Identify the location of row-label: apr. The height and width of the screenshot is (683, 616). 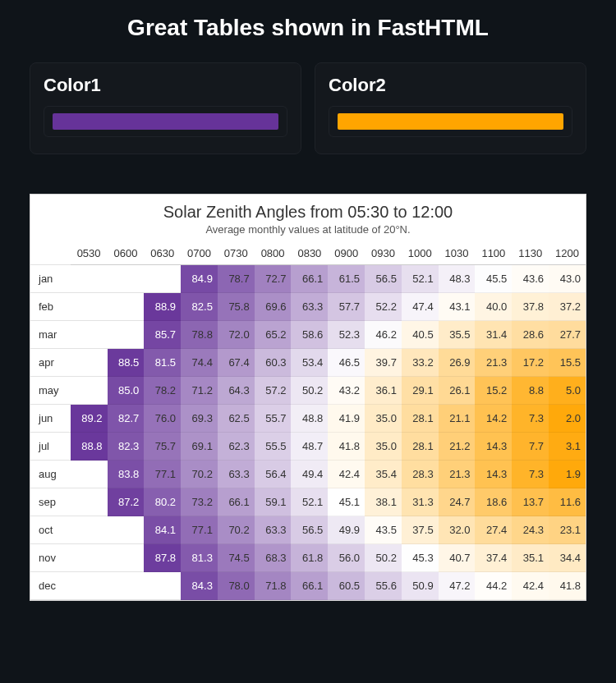
(51, 363).